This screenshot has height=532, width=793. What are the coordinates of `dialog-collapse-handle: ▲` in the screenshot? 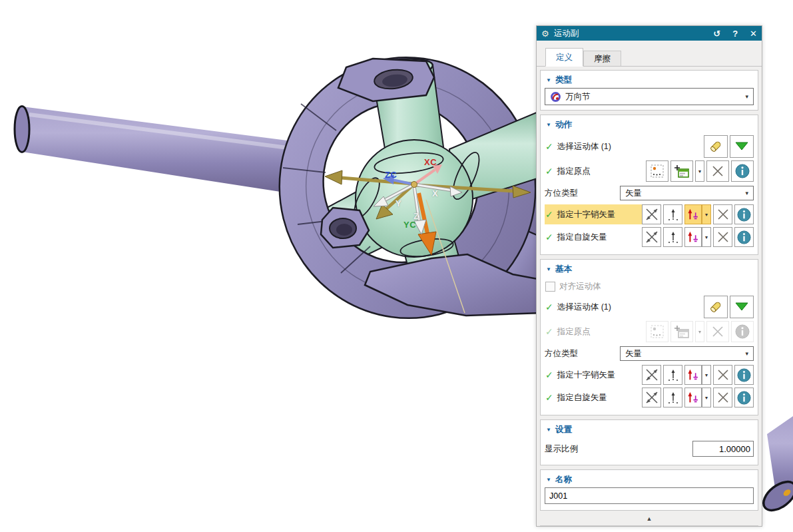 It's located at (649, 520).